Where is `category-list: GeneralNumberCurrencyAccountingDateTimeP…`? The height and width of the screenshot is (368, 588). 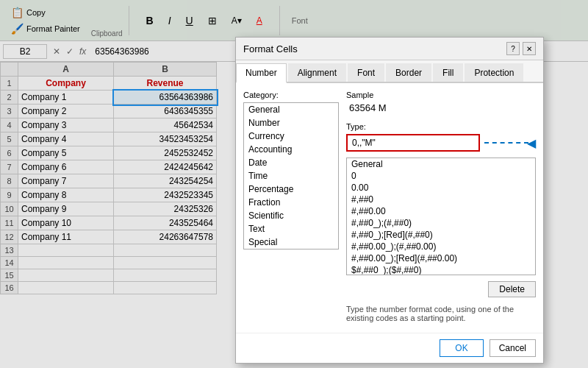
category-list: GeneralNumberCurrencyAccountingDateTimeP… is located at coordinates (291, 176).